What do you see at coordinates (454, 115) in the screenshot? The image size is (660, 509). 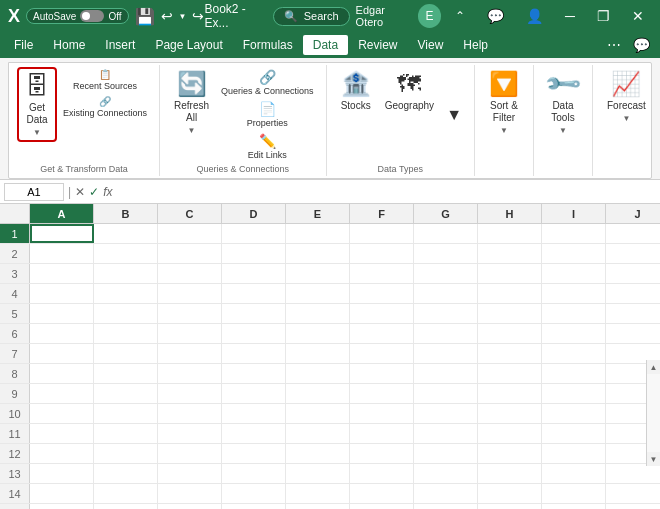 I see `data-types-more-btn: ▼` at bounding box center [454, 115].